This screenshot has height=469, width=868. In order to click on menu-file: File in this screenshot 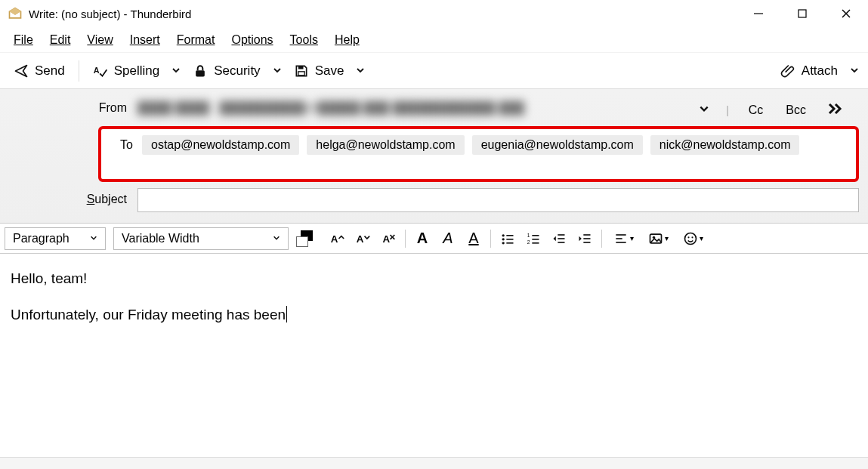, I will do `click(23, 40)`.